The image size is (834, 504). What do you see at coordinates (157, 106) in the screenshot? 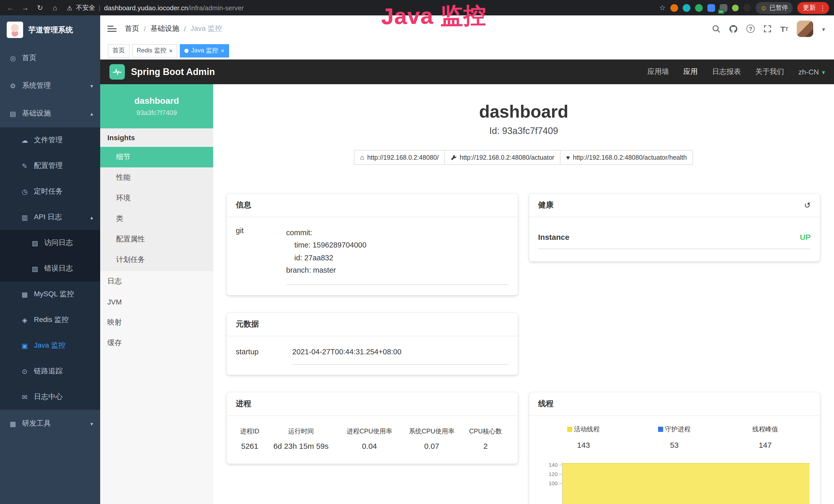
I see `sba-selected-app: dashboard 93a3fc7f7409` at bounding box center [157, 106].